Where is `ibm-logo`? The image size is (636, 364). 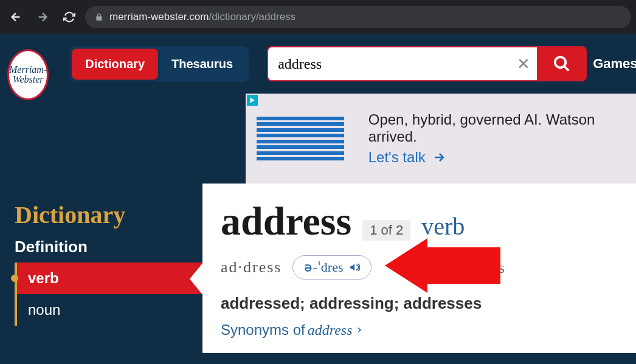
ibm-logo is located at coordinates (300, 139).